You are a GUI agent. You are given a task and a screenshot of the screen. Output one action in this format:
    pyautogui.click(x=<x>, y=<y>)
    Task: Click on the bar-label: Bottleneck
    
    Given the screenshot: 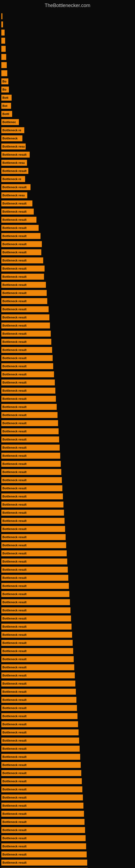 What is the action you would take?
    pyautogui.click(x=10, y=138)
    